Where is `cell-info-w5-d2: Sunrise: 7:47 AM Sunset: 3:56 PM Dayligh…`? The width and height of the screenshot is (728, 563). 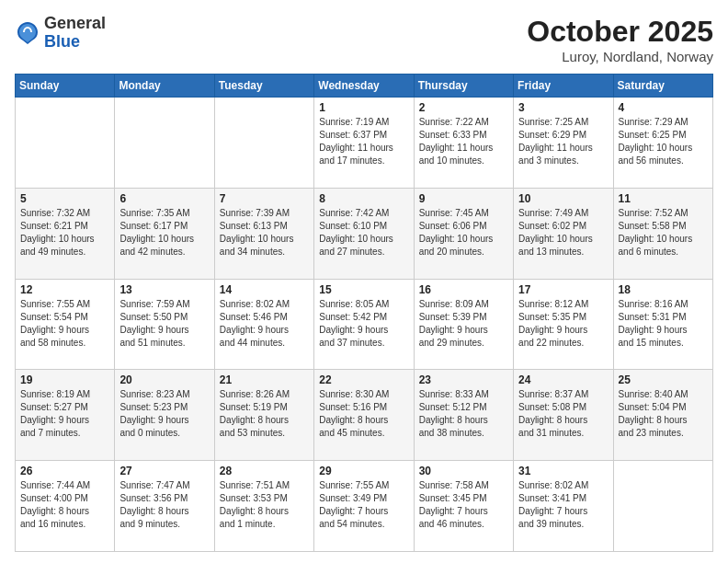 cell-info-w5-d2: Sunrise: 7:47 AM Sunset: 3:56 PM Dayligh… is located at coordinates (164, 505).